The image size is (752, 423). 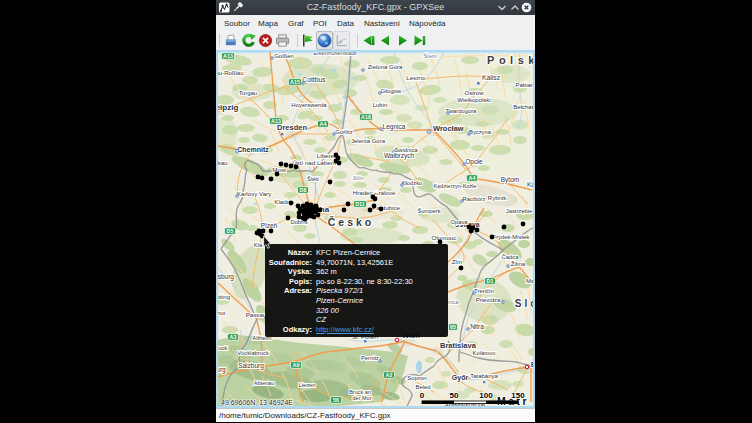 What do you see at coordinates (422, 396) in the screenshot?
I see `svg-text: 0` at bounding box center [422, 396].